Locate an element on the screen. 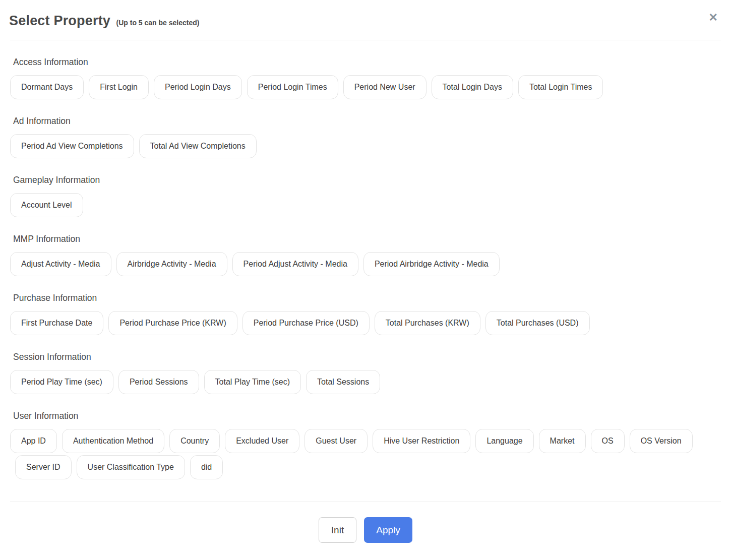 This screenshot has width=731, height=560. chip-excluded-user: Excluded User is located at coordinates (262, 441).